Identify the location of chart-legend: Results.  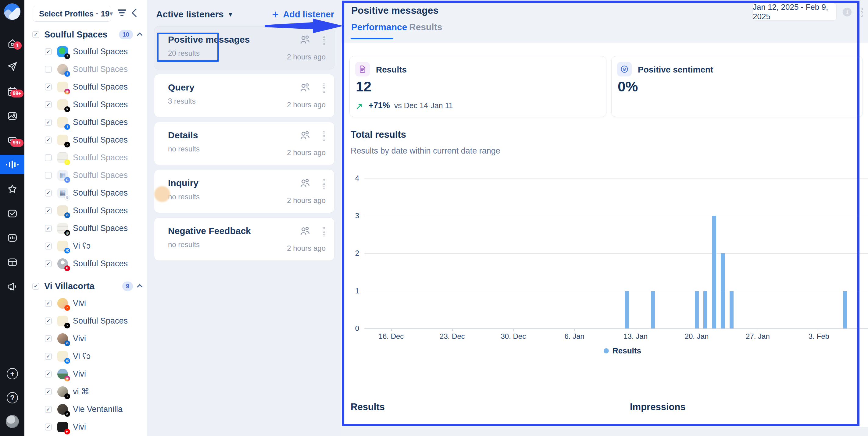
(623, 351).